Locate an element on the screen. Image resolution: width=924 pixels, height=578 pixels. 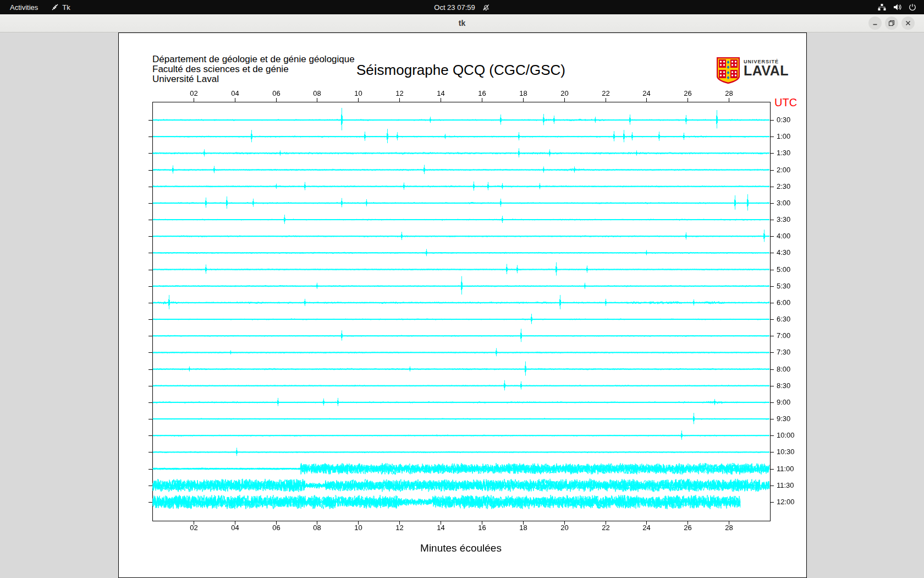
utc-time-label: 0:30 is located at coordinates (783, 120).